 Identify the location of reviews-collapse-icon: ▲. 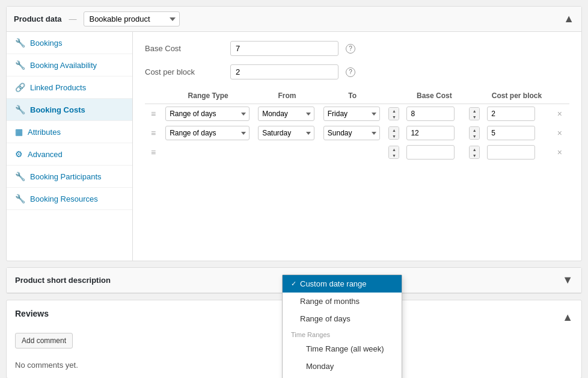
(568, 318).